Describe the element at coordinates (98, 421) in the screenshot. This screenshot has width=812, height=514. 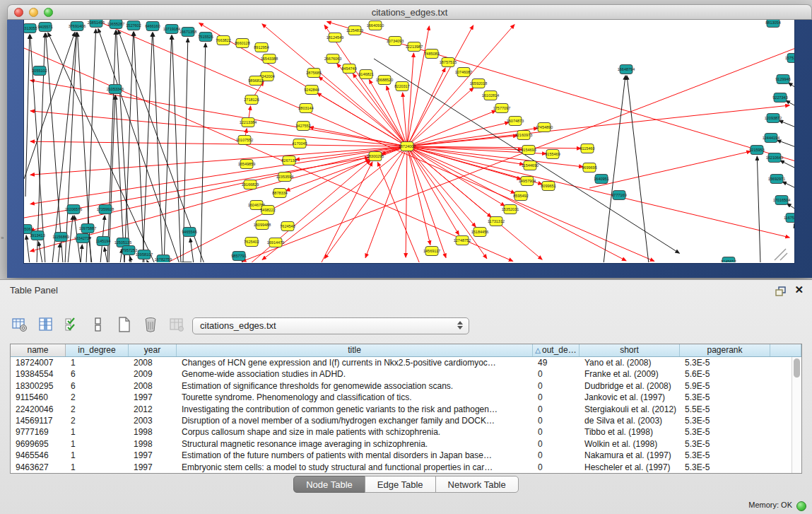
I see `table-cell: 2` at that location.